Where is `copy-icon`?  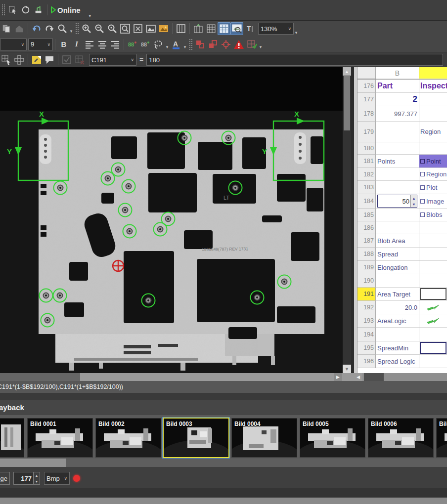 copy-icon is located at coordinates (6, 29).